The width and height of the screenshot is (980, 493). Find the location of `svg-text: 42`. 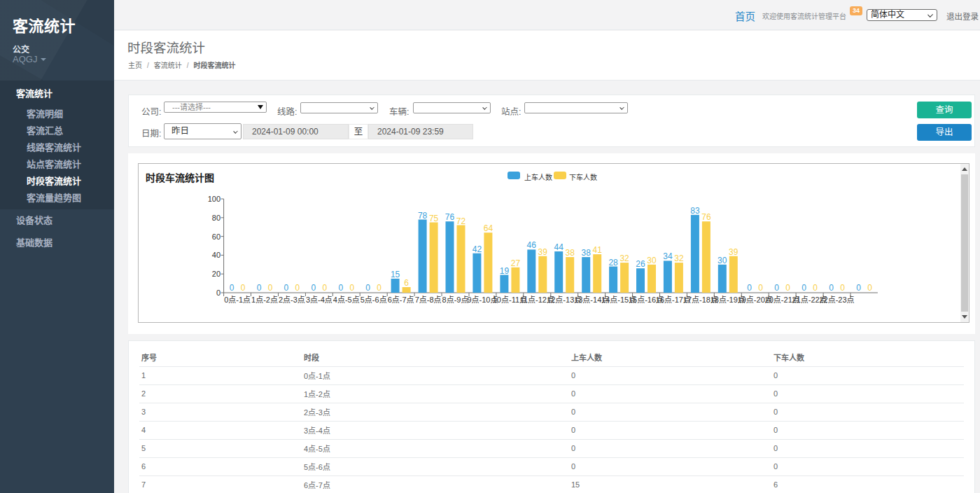

svg-text: 42 is located at coordinates (477, 249).